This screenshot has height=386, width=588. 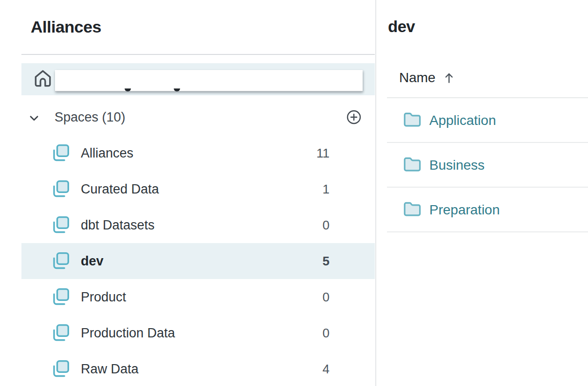 I want to click on name-column-header: Name, so click(x=427, y=78).